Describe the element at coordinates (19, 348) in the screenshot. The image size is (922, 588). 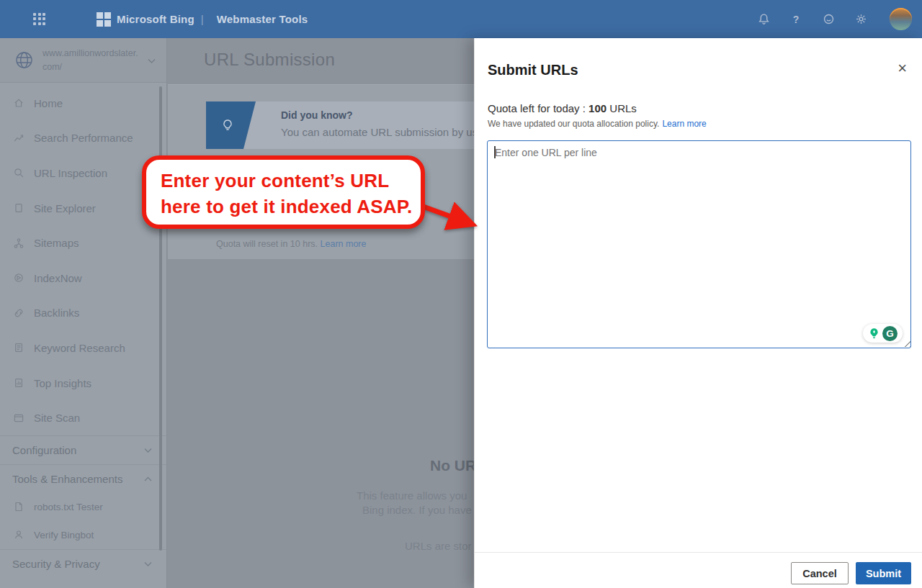
I see `page-lines-icon` at that location.